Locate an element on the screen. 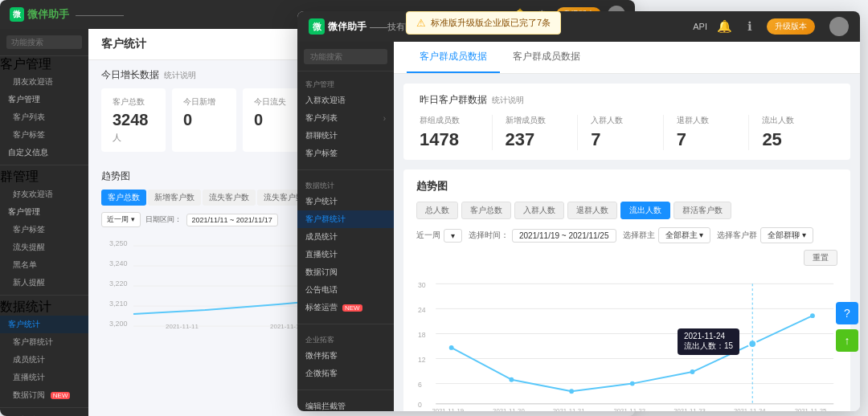  scroll-top-button: ↑ is located at coordinates (847, 341).